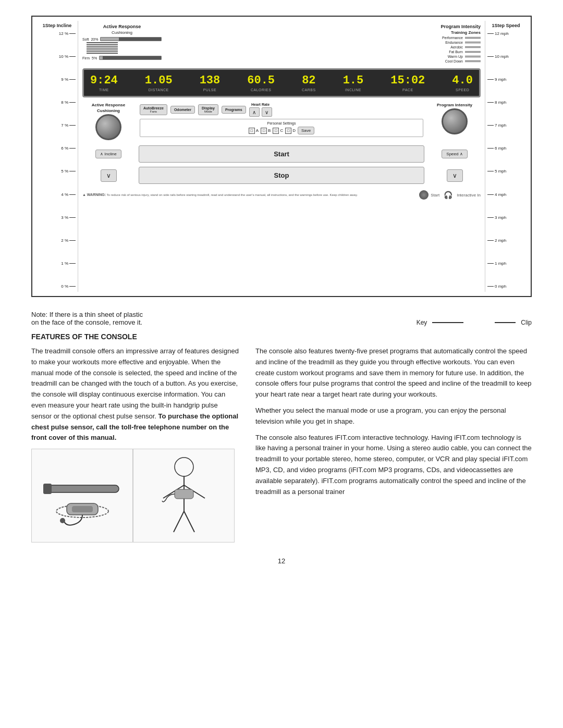  I want to click on incline-mark-10: 10 %, so click(57, 56).